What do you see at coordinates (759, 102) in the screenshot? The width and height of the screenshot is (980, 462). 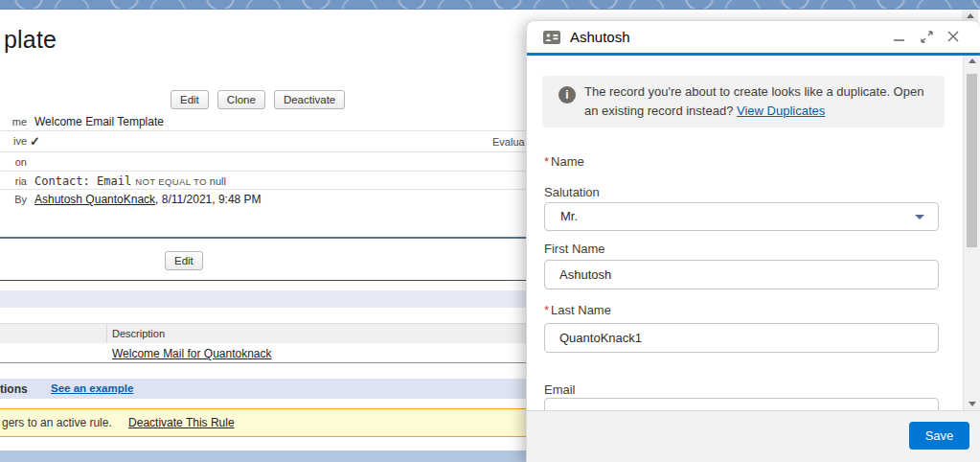 I see `duplicate-alert-text: The record you're about to create looks …` at bounding box center [759, 102].